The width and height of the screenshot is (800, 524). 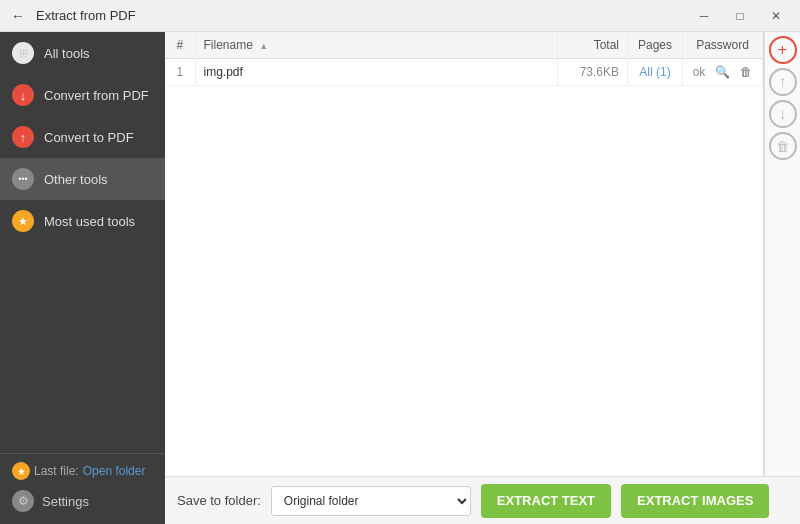 I want to click on move-down-button: ↓, so click(x=783, y=114).